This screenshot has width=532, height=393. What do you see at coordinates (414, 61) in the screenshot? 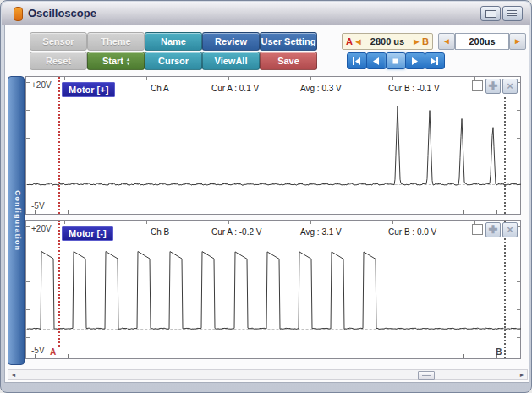
I see `play-icon` at bounding box center [414, 61].